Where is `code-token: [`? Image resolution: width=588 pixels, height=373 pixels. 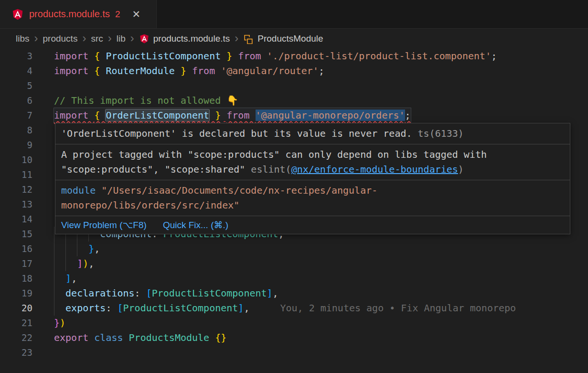 code-token: [ is located at coordinates (120, 308).